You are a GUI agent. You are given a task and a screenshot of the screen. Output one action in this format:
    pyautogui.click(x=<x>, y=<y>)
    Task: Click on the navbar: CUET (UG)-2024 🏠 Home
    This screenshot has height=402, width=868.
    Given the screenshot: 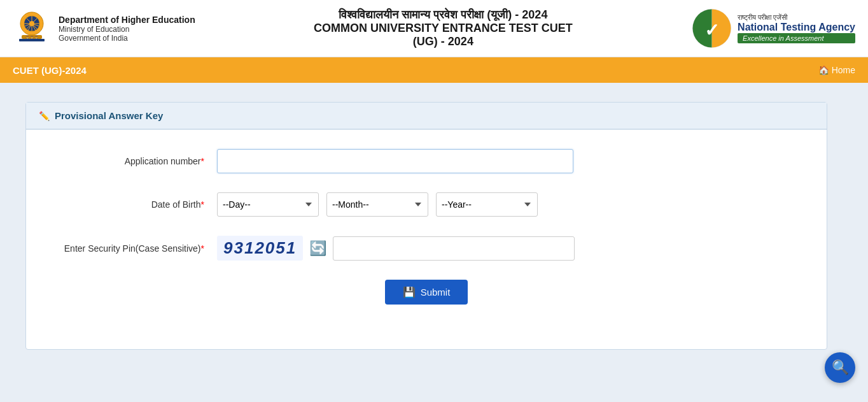 What is the action you would take?
    pyautogui.click(x=434, y=70)
    